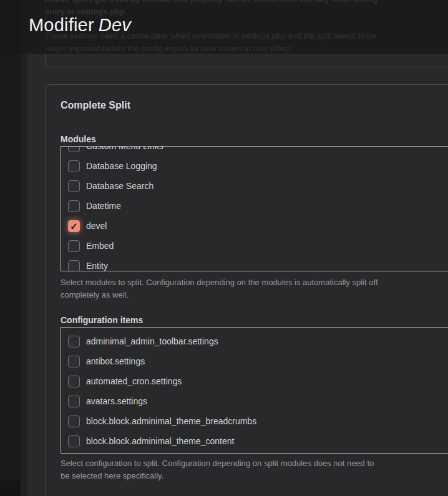 The image size is (448, 496). What do you see at coordinates (100, 246) in the screenshot?
I see `checkbox-label: Embed` at bounding box center [100, 246].